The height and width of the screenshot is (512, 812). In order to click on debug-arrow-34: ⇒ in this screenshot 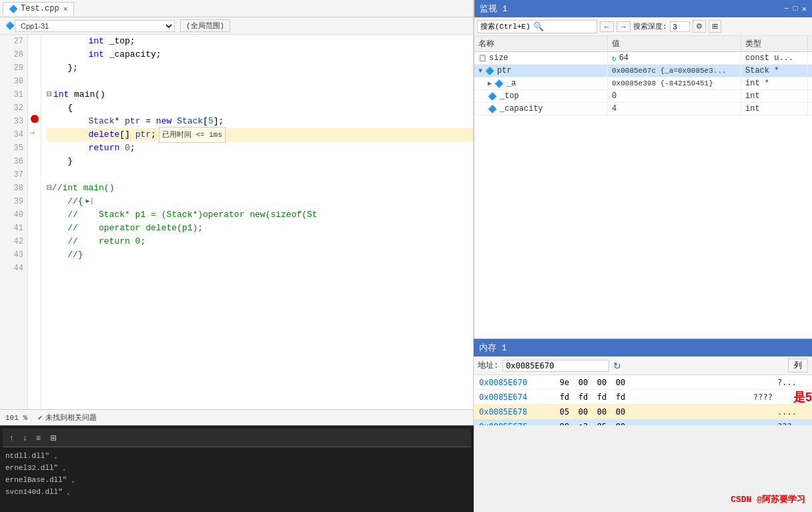, I will do `click(32, 132)`.